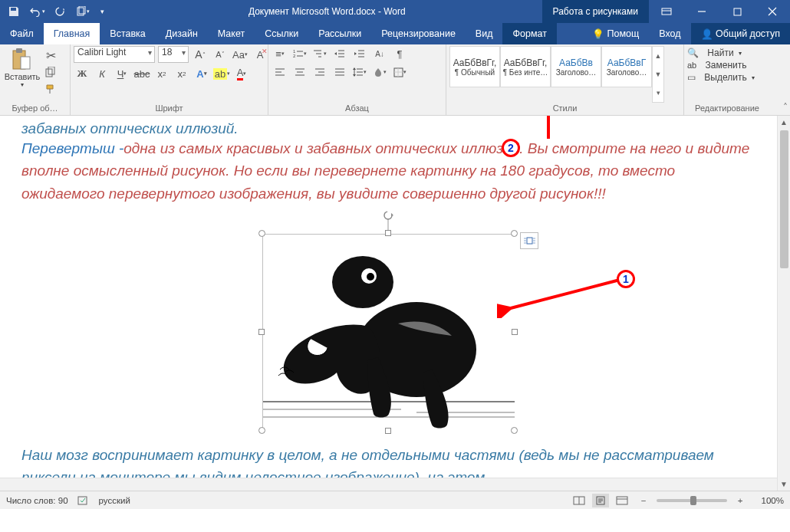 The image size is (790, 532). Describe the element at coordinates (22, 60) in the screenshot. I see `paste-icon` at that location.